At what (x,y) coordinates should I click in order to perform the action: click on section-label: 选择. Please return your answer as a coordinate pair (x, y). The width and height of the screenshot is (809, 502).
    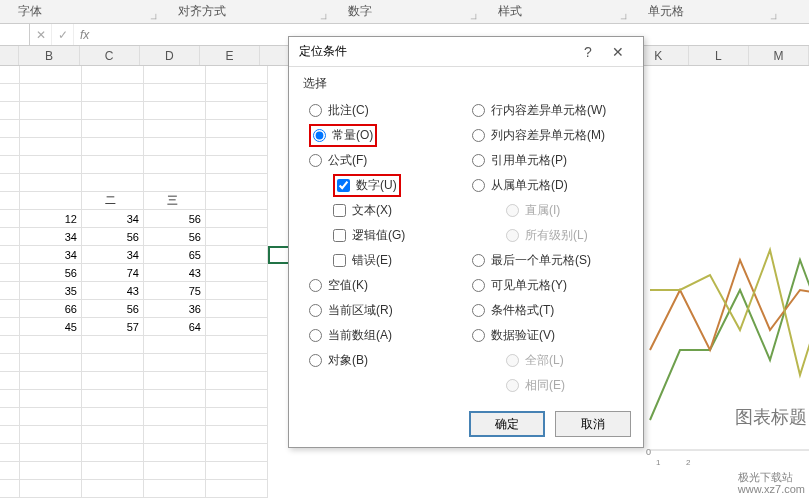
    Looking at the image, I should click on (466, 84).